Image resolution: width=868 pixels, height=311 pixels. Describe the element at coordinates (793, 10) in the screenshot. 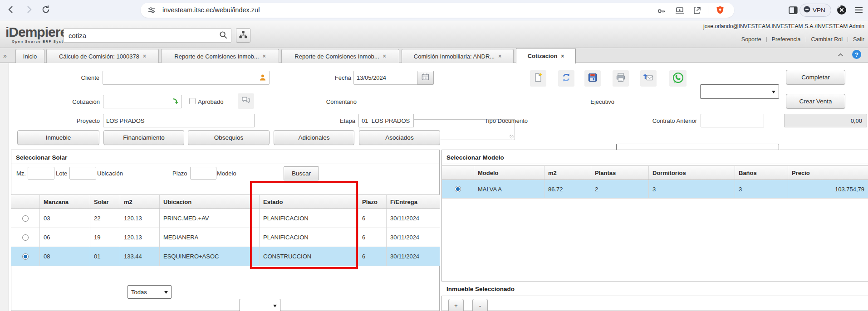

I see `sidebar-toggle-icon` at that location.